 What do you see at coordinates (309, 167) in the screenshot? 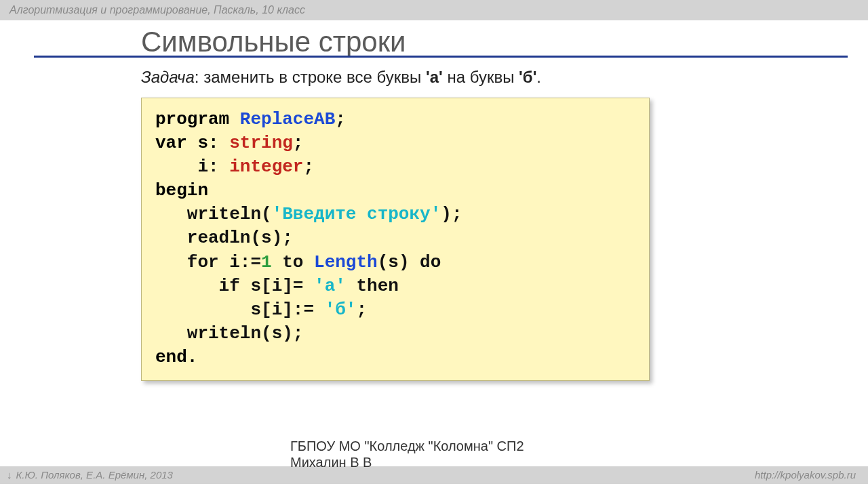
I see `semi3: ;` at bounding box center [309, 167].